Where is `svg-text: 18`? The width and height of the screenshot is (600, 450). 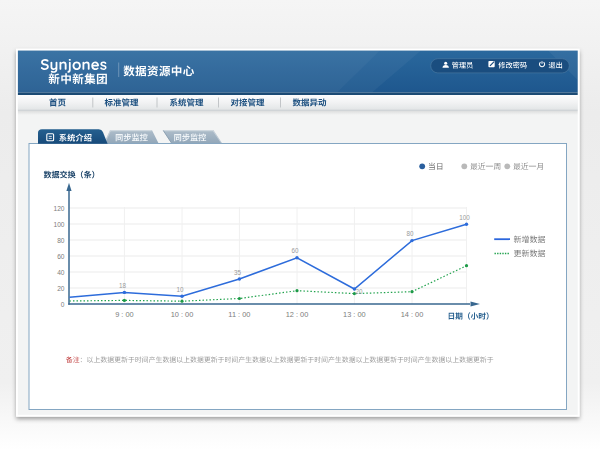 svg-text: 18 is located at coordinates (123, 286).